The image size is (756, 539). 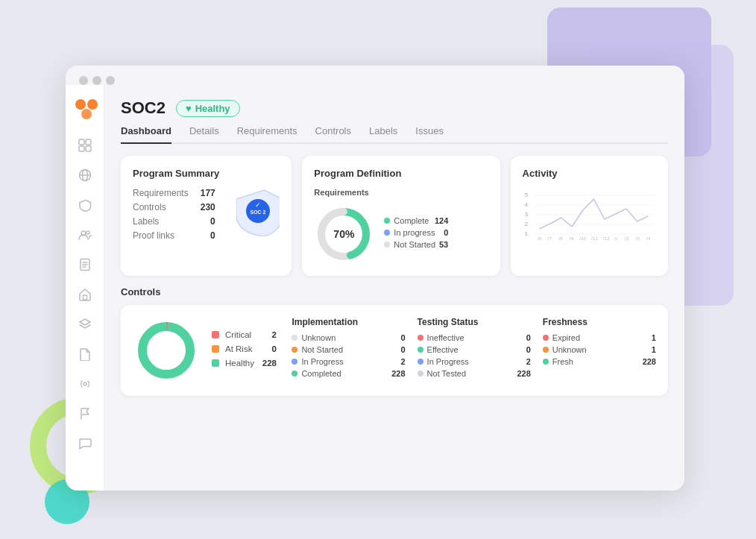 What do you see at coordinates (649, 238) in the screenshot?
I see `svg-text: /4` at bounding box center [649, 238].